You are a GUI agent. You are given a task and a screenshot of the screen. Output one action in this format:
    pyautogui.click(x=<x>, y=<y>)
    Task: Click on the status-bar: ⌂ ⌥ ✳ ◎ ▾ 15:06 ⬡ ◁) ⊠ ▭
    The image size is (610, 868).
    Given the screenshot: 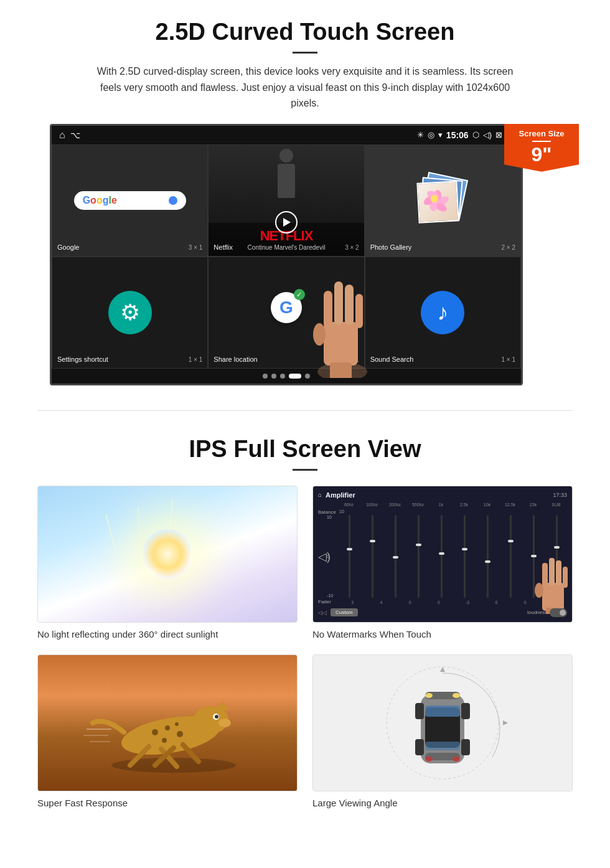 What is the action you would take?
    pyautogui.click(x=286, y=135)
    